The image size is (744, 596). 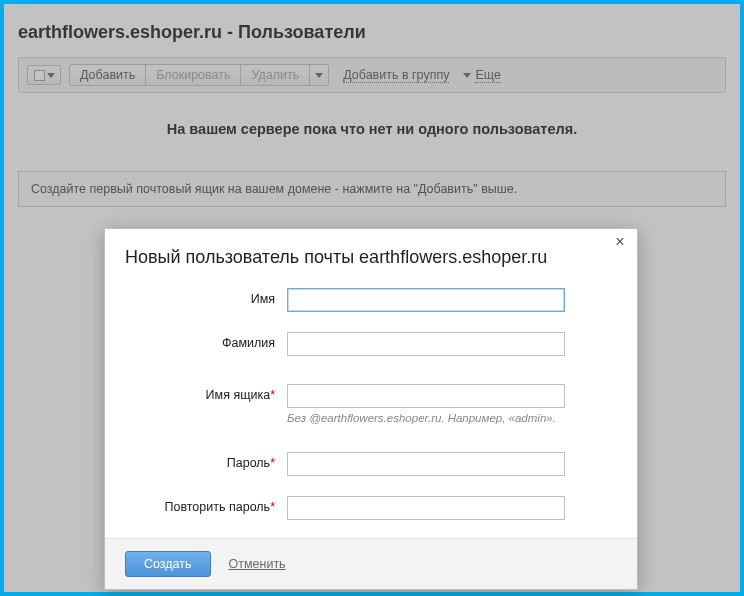 I want to click on empty-state-heading: На вашем сервере пока что нет ни одного …, so click(x=372, y=129).